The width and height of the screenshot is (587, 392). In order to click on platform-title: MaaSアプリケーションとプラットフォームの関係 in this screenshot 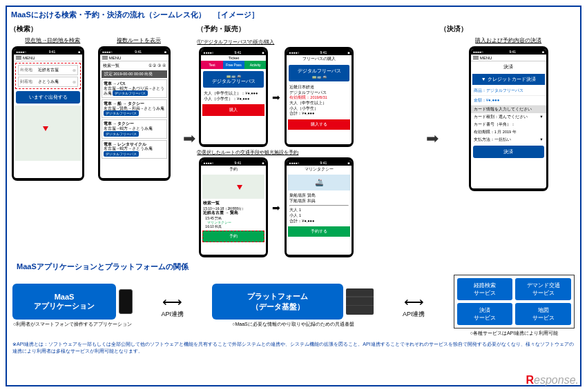, I will do `click(296, 266)`.